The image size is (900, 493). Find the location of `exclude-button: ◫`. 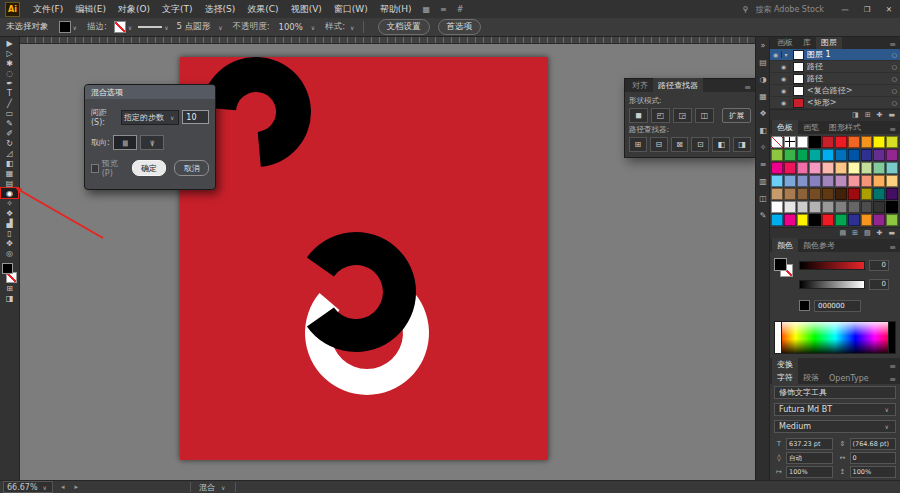

exclude-button: ◫ is located at coordinates (704, 116).